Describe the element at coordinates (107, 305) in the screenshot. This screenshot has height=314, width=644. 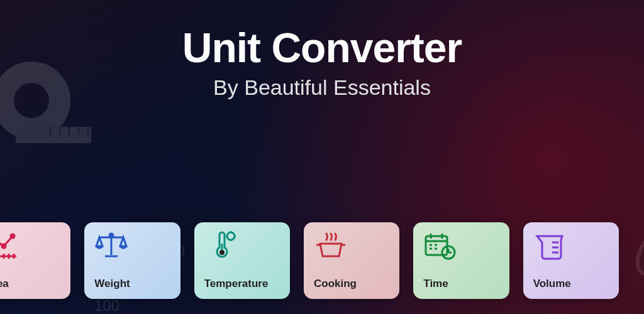
I see `svg-text: 100` at that location.